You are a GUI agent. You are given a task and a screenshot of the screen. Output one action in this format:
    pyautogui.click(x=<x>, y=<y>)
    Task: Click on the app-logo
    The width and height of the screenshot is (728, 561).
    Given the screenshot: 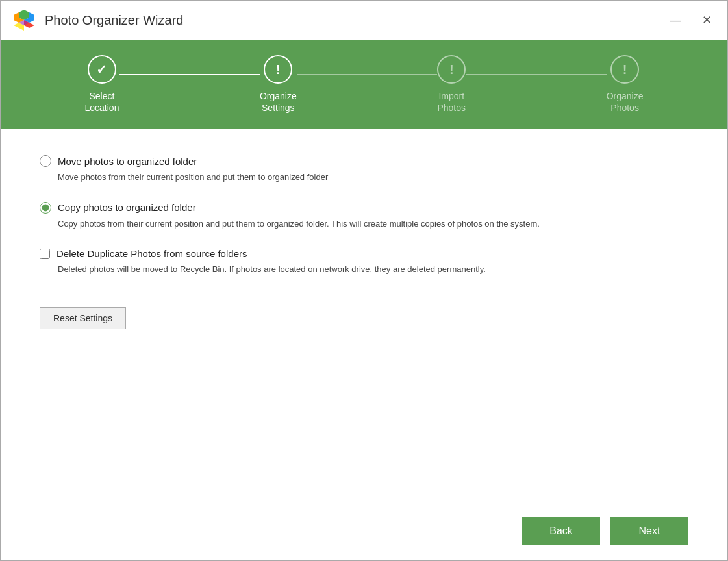 What is the action you would take?
    pyautogui.click(x=24, y=20)
    